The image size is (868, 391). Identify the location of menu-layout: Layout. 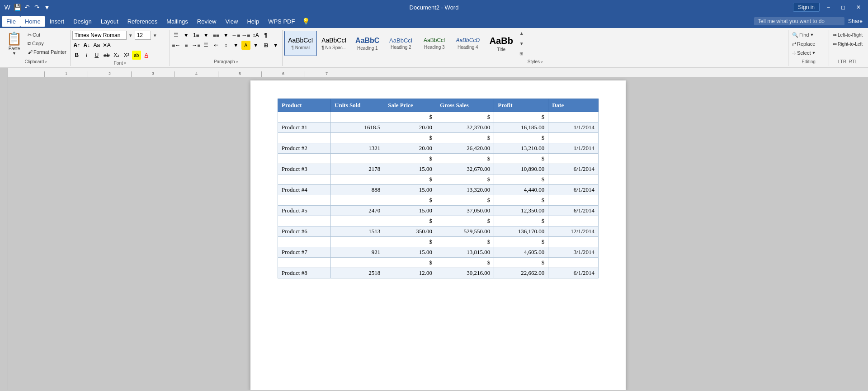
(109, 22).